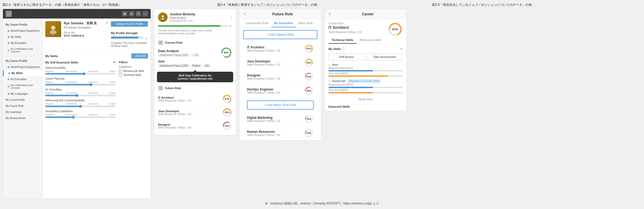  Describe the element at coordinates (190, 111) in the screenshot. I see `future-role-name: Java Developer` at that location.